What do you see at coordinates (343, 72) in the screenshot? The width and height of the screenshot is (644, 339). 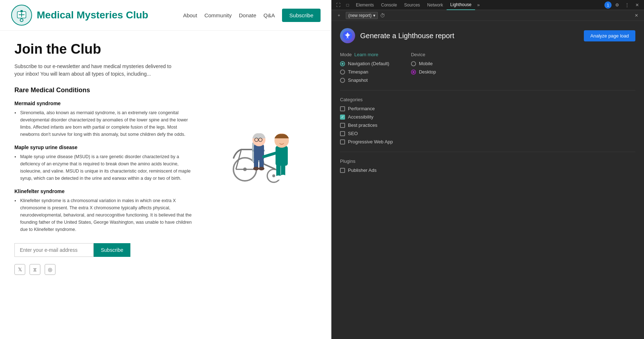 I see `mode-timespan-radio` at bounding box center [343, 72].